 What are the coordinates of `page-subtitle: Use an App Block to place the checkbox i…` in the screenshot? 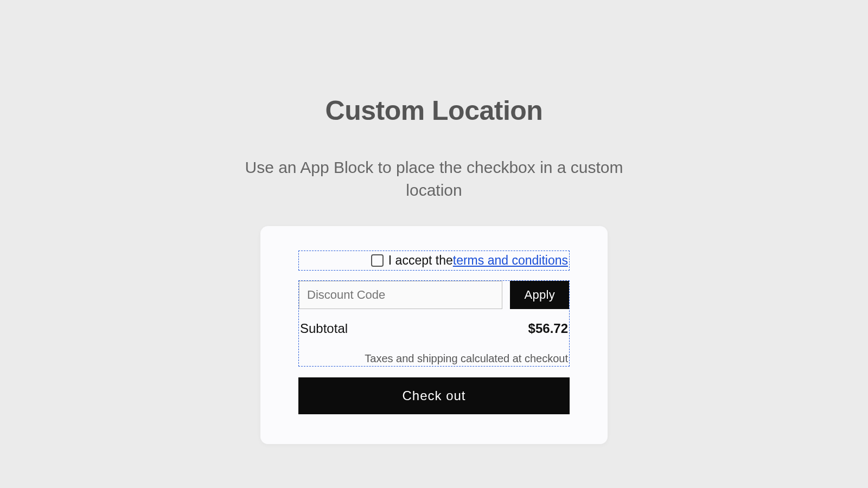 It's located at (434, 179).